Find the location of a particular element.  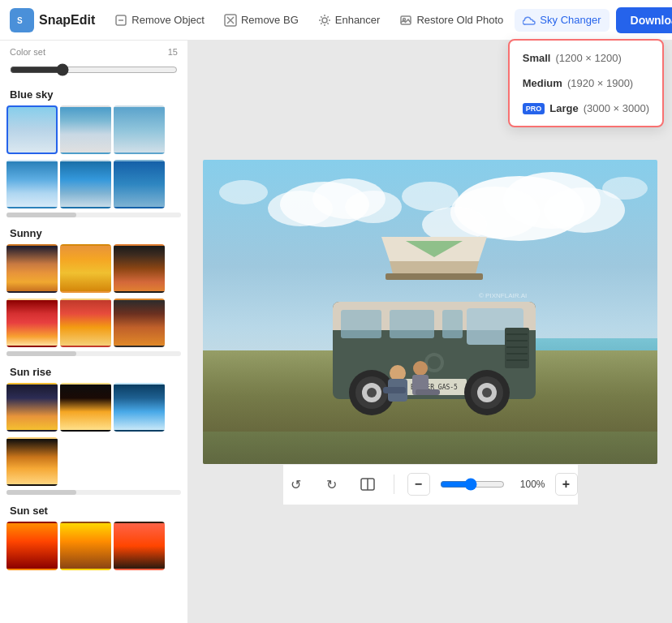

nav-remove-bg: Remove BG is located at coordinates (261, 20).